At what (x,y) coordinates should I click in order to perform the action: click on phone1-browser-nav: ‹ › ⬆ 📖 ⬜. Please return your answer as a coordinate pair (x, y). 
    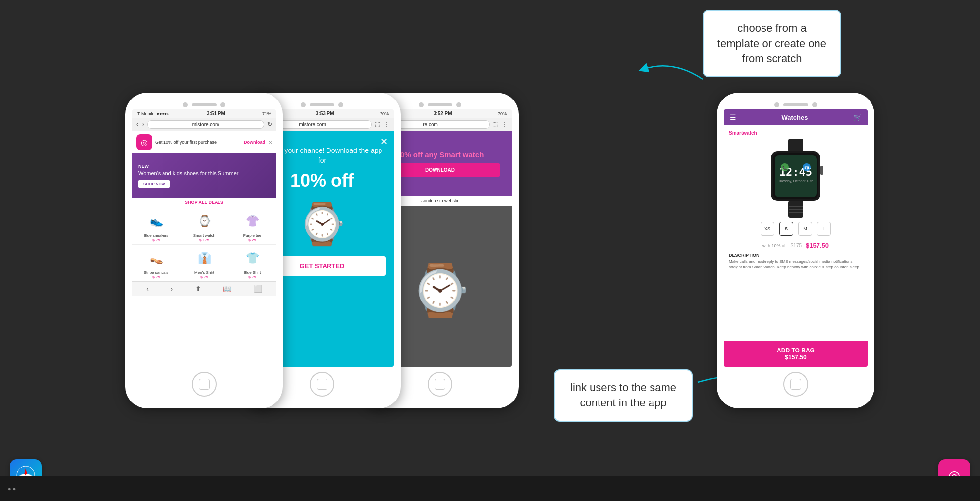
    Looking at the image, I should click on (204, 288).